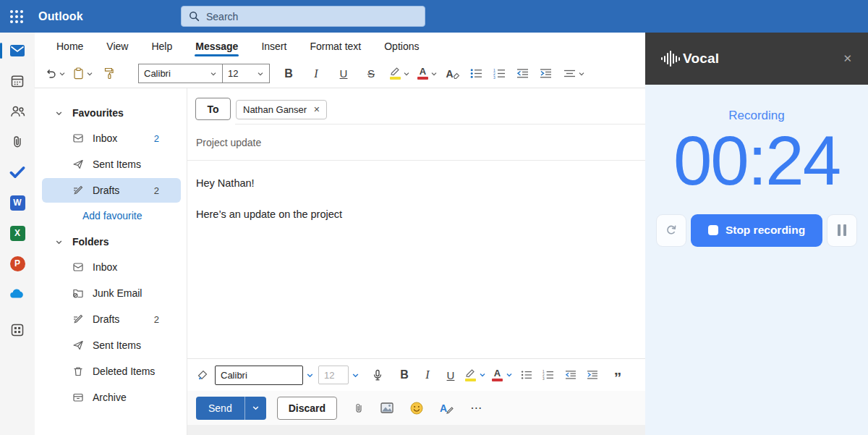 The height and width of the screenshot is (435, 868). I want to click on stop-recording-button: Stop recording, so click(757, 230).